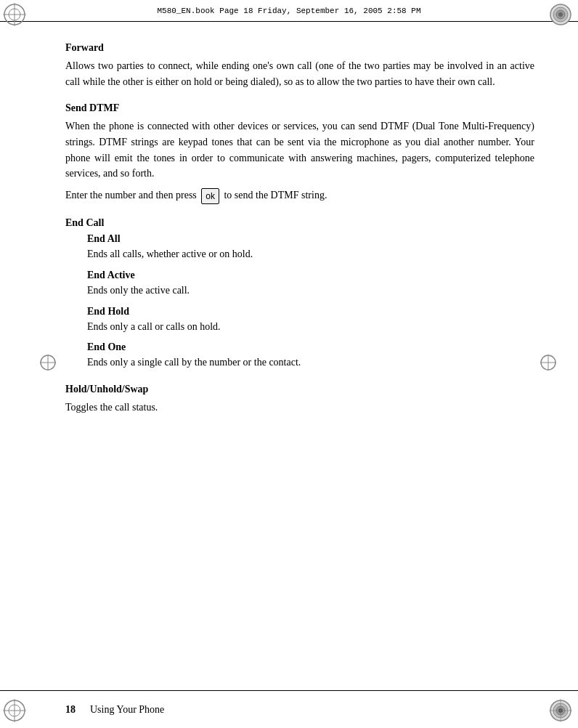  What do you see at coordinates (311, 347) in the screenshot?
I see `end-one-title: End One` at bounding box center [311, 347].